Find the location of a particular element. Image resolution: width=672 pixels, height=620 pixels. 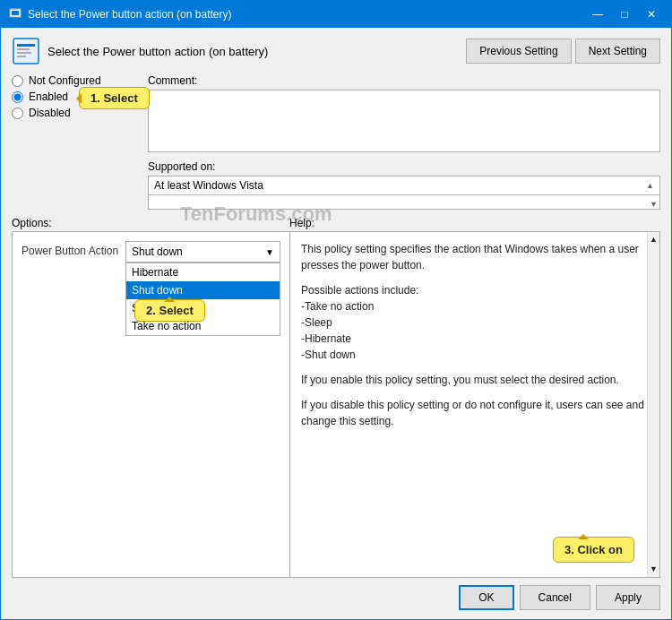

not-configured-label: Not Configured is located at coordinates (65, 81).